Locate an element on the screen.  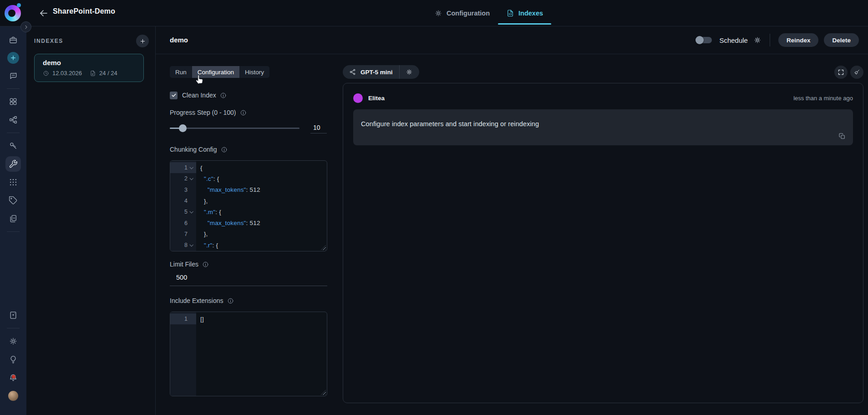
app-logo-icon is located at coordinates (13, 13).